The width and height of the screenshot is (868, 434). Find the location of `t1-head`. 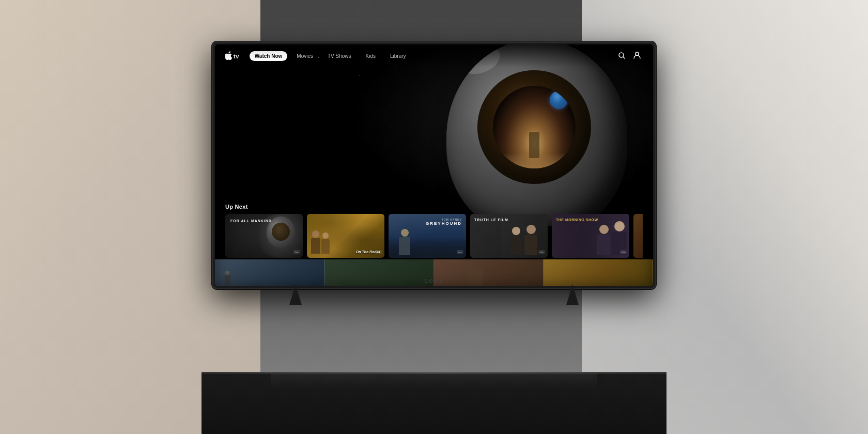

t1-head is located at coordinates (227, 273).